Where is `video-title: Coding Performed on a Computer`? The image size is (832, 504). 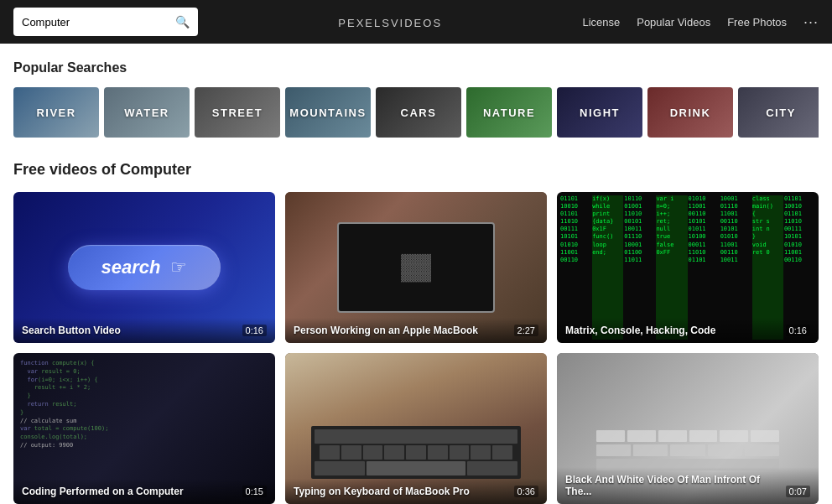
video-title: Coding Performed on a Computer is located at coordinates (129, 491).